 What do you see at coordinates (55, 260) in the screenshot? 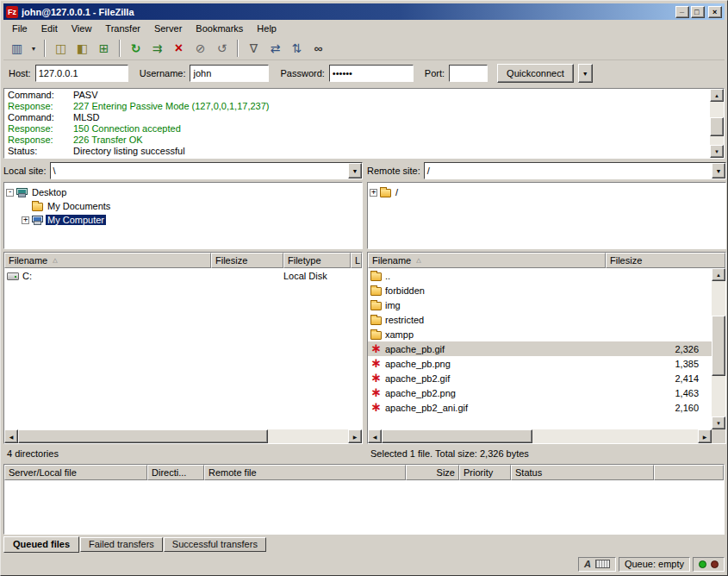
I see `sort-ascending-icon` at bounding box center [55, 260].